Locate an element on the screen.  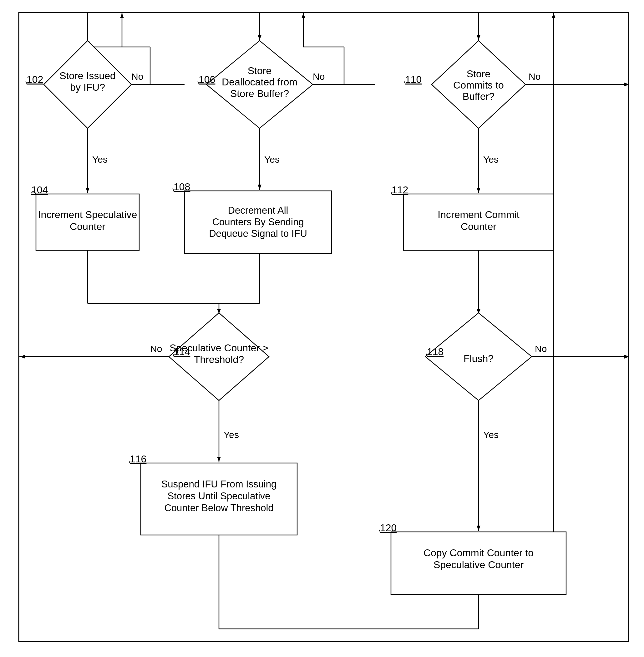
diamond-102-text2: by IFU? is located at coordinates (88, 87).